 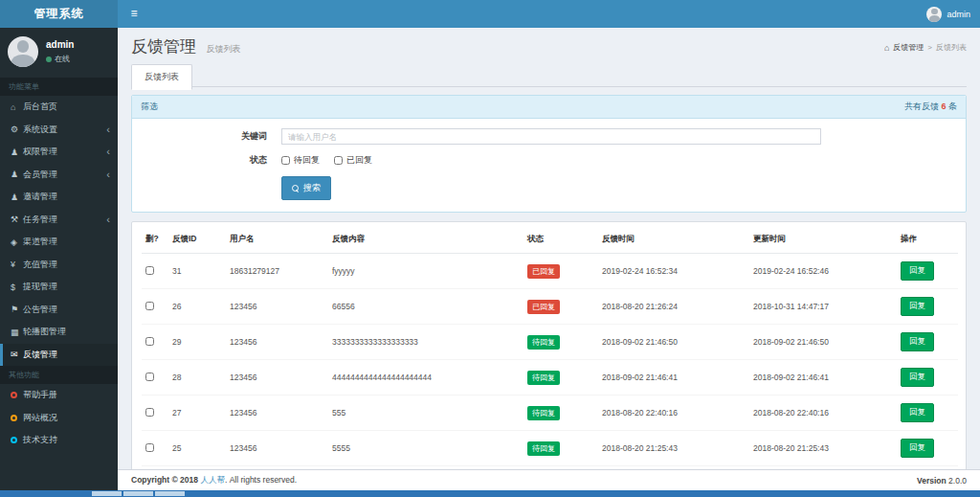 I want to click on feedback-icon: ✉, so click(x=17, y=354).